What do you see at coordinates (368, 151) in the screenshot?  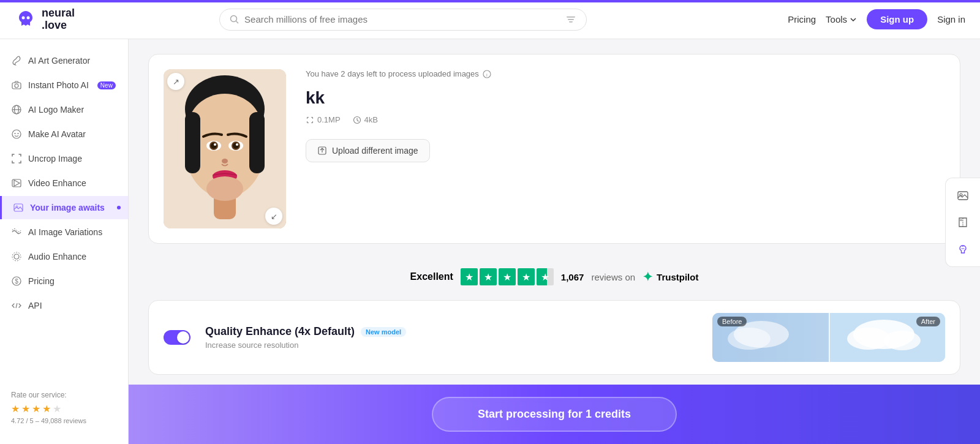 I see `upload-different-image-button: Upload different image` at bounding box center [368, 151].